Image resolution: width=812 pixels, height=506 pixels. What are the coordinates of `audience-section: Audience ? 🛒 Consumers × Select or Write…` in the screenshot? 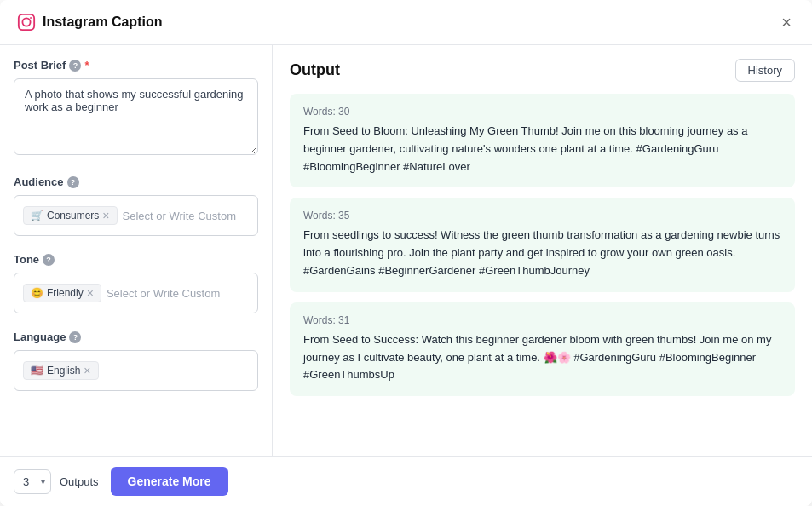 It's located at (136, 206).